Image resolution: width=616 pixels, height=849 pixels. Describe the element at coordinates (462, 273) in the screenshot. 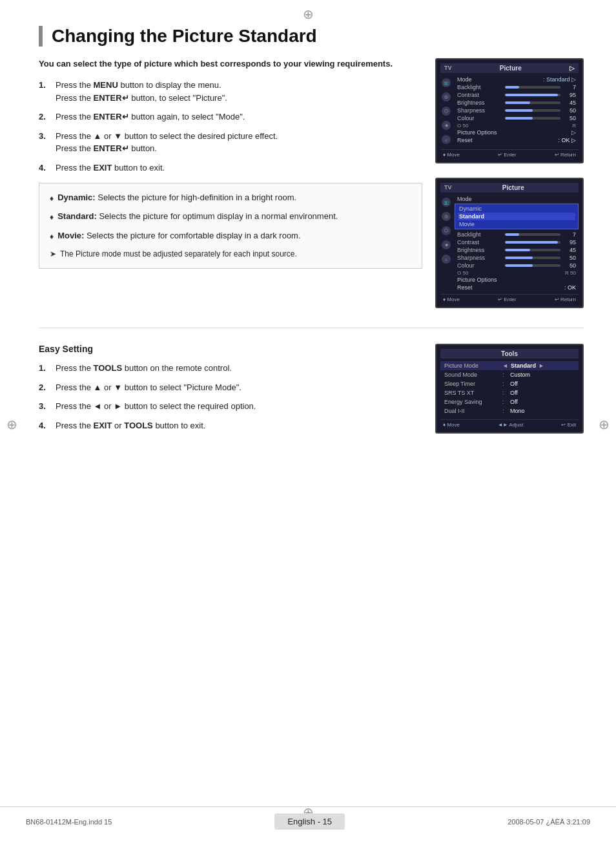

I see `bar-label-o-2: O 50` at that location.